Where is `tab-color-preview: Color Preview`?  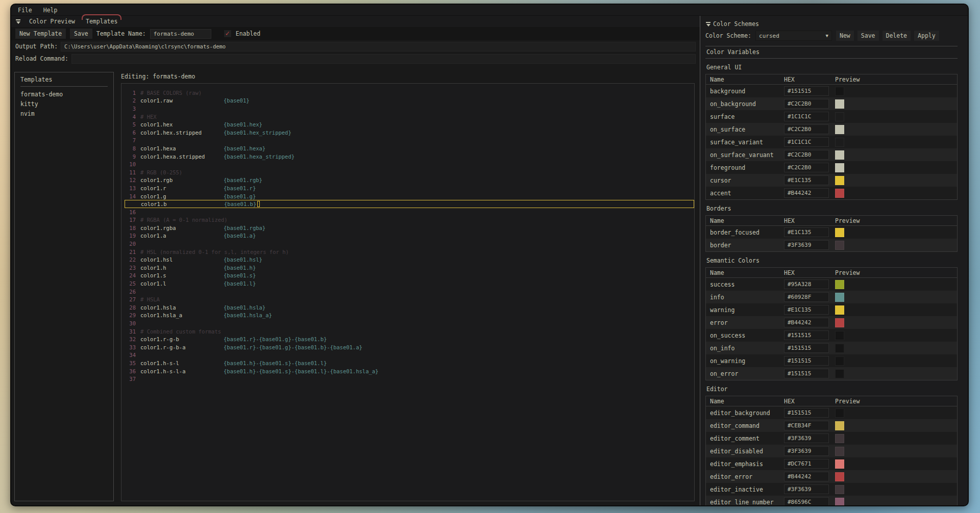 tab-color-preview: Color Preview is located at coordinates (52, 21).